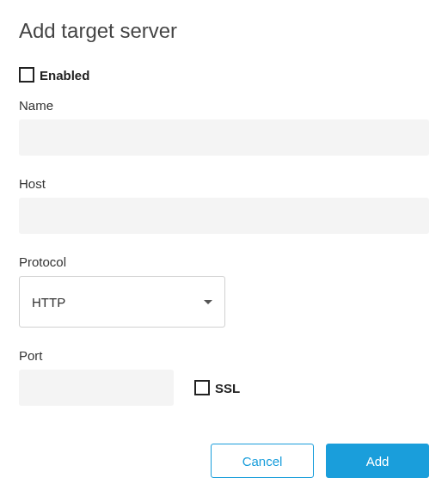 This screenshot has height=490, width=448. I want to click on dialog-title: Add target server, so click(224, 31).